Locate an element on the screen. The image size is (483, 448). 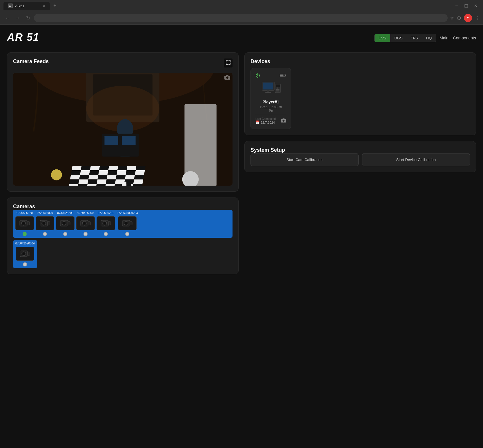
camera-badge-1: 0720505020 is located at coordinates (25, 213).